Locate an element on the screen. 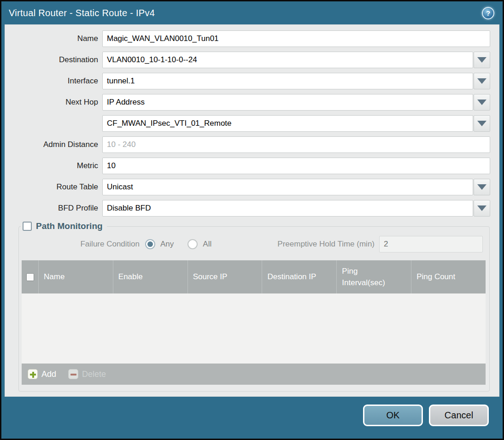  titlebar: Virtual Router - Static Route - IPv4 ? is located at coordinates (252, 13).